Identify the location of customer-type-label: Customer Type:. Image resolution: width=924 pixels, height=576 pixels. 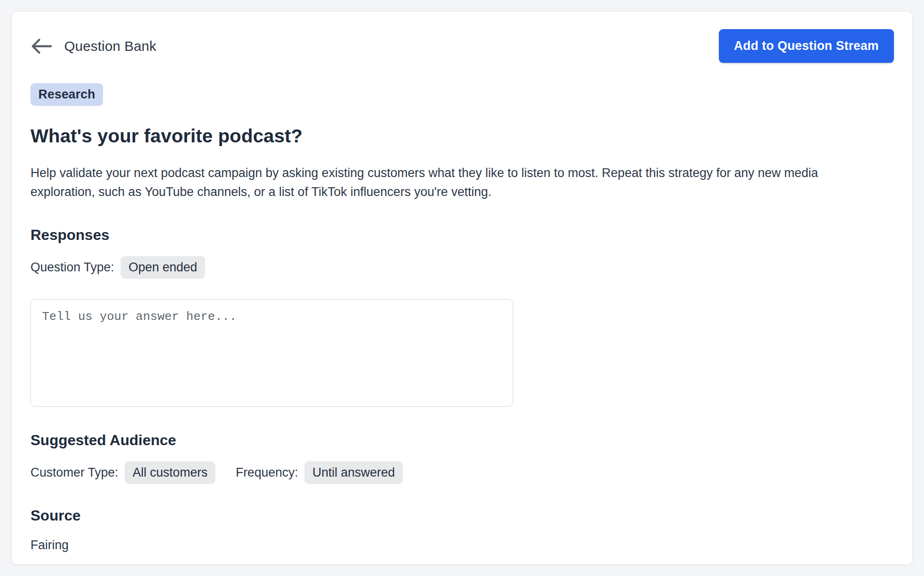
(74, 472).